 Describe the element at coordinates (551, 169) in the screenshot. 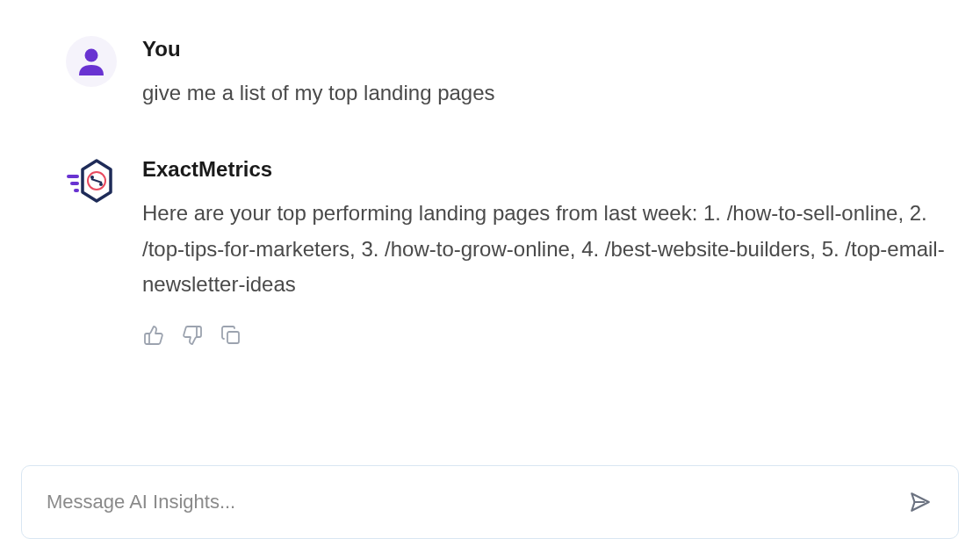

I see `assistant-author-label: ExactMetrics` at that location.